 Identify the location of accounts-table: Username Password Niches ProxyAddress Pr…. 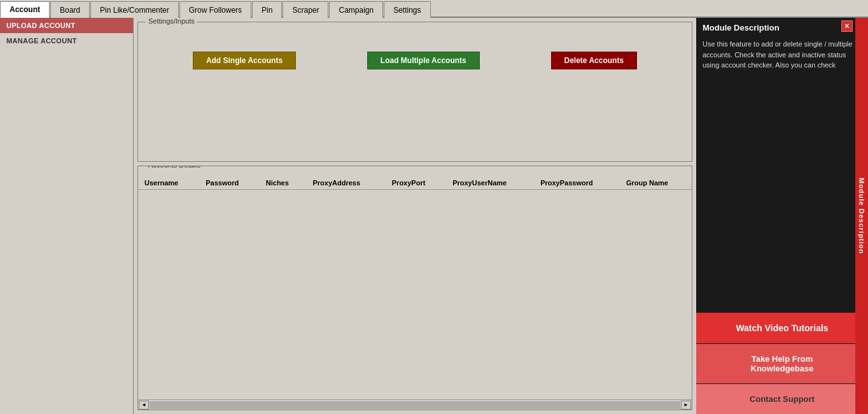
(415, 183).